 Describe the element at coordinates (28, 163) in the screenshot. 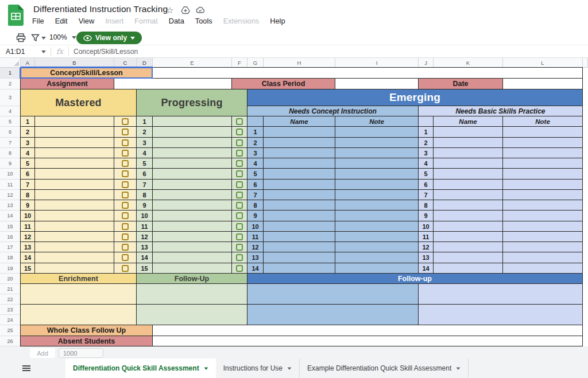

I see `mastered-row-number: 5` at that location.